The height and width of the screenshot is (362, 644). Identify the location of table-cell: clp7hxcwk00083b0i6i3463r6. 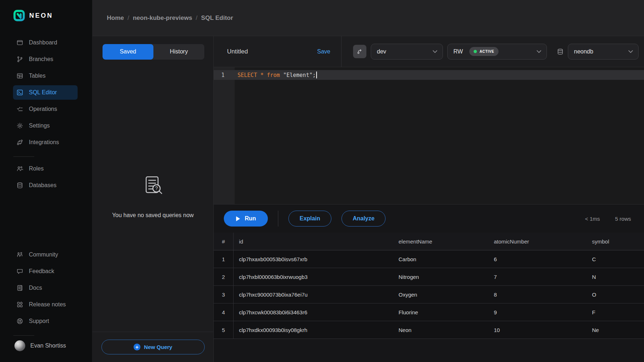
(313, 312).